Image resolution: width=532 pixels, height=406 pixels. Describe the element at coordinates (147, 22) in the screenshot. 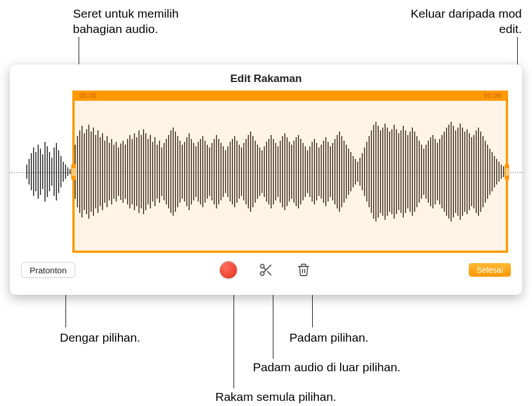

I see `callout-drag-select: Seret untuk memilih bahagian audio.` at that location.